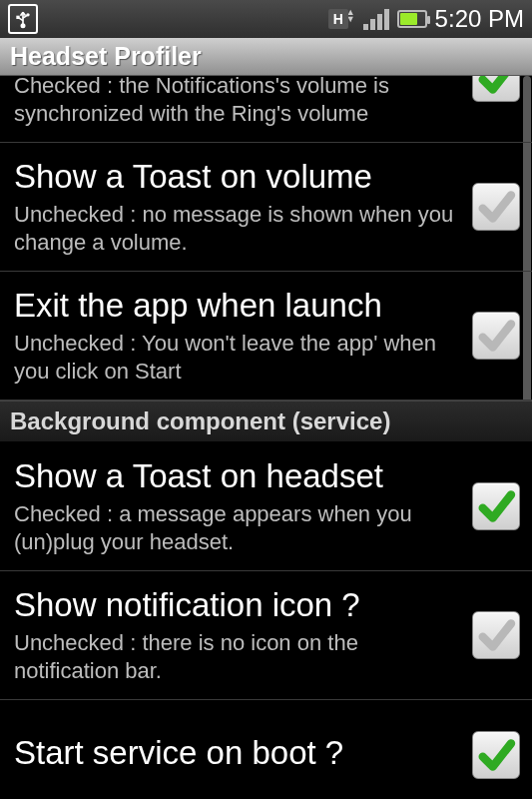 This screenshot has height=799, width=532. What do you see at coordinates (240, 605) in the screenshot?
I see `pref-title: Show notification icon ?` at bounding box center [240, 605].